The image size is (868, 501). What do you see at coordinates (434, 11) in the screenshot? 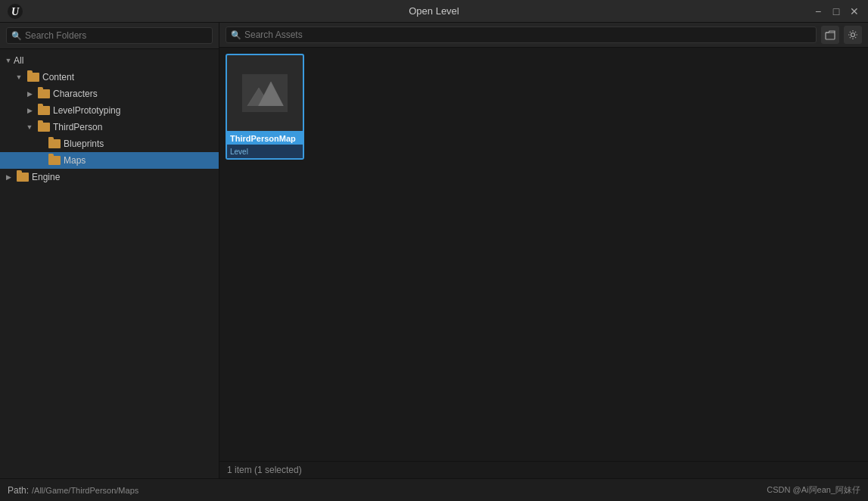
I see `window-title: Open Level` at bounding box center [434, 11].